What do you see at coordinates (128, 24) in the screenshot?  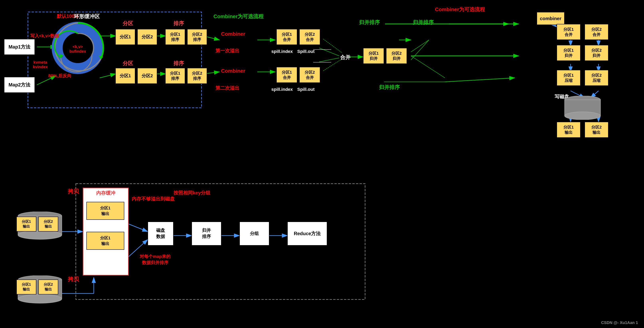 I see `partition-label-1: 分区` at bounding box center [128, 24].